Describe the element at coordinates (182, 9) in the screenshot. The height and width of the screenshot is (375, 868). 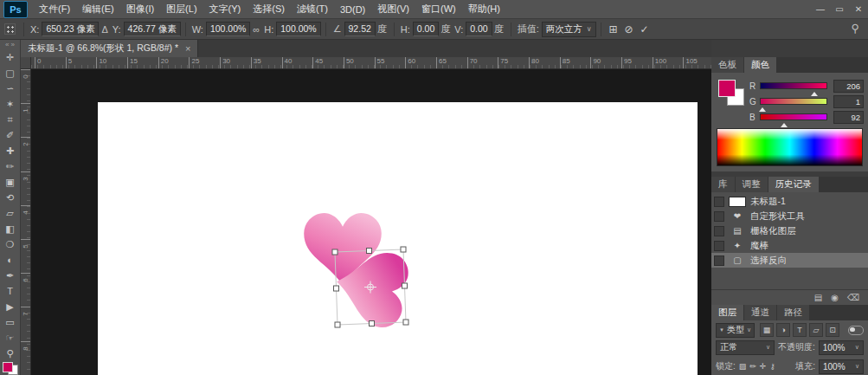
I see `menu-layer: 图层(L)` at that location.